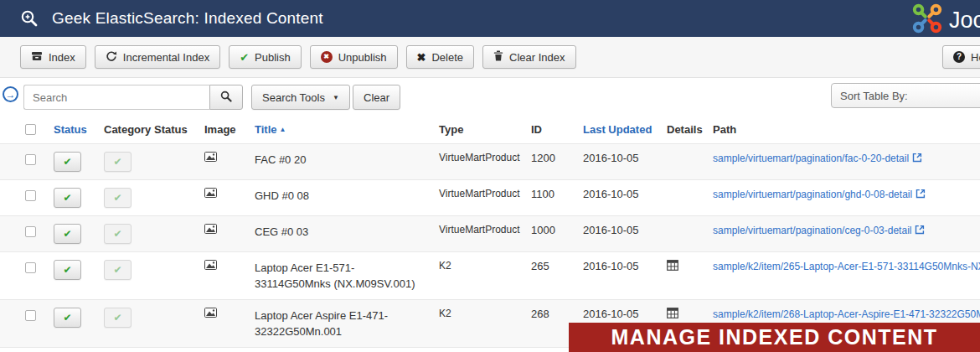  I want to click on item-id: 1000, so click(550, 235).